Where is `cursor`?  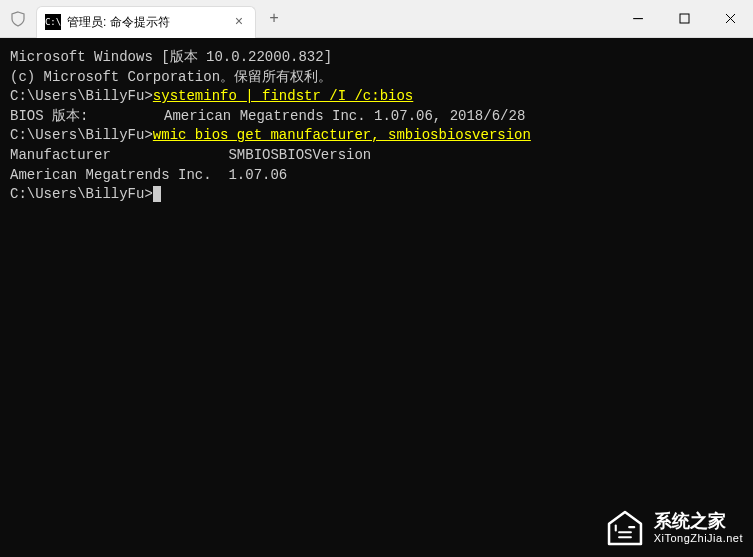
cursor is located at coordinates (157, 194).